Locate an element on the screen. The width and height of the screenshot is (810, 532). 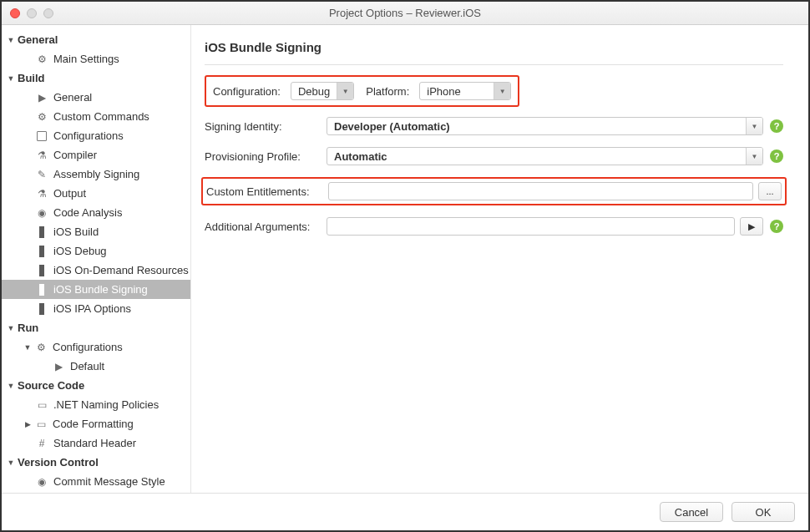
custom-entitlements-label: Custom Entitlements: is located at coordinates (265, 192).